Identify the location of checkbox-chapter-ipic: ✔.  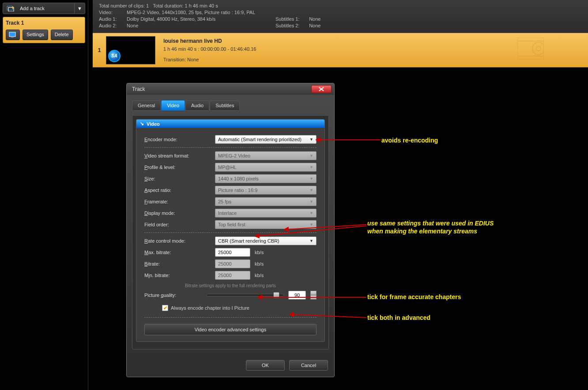
(165, 308).